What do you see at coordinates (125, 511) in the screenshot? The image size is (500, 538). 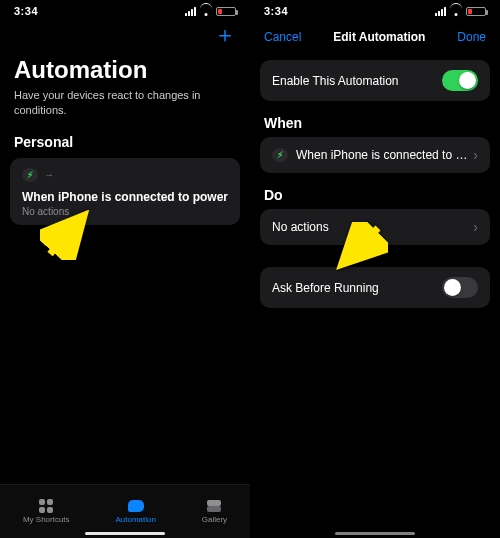 I see `tab-bar: My Shortcuts Automation Gallery` at bounding box center [125, 511].